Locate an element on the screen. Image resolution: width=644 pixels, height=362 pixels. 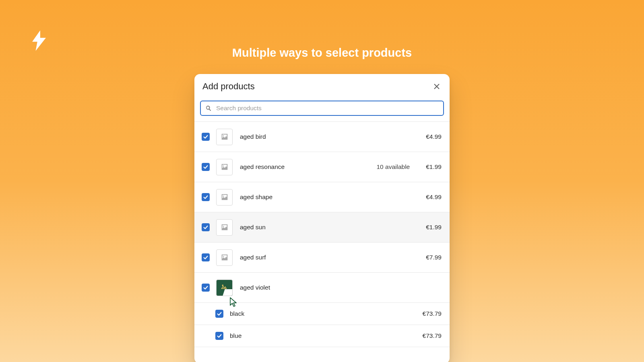
search-area is located at coordinates (322, 110).